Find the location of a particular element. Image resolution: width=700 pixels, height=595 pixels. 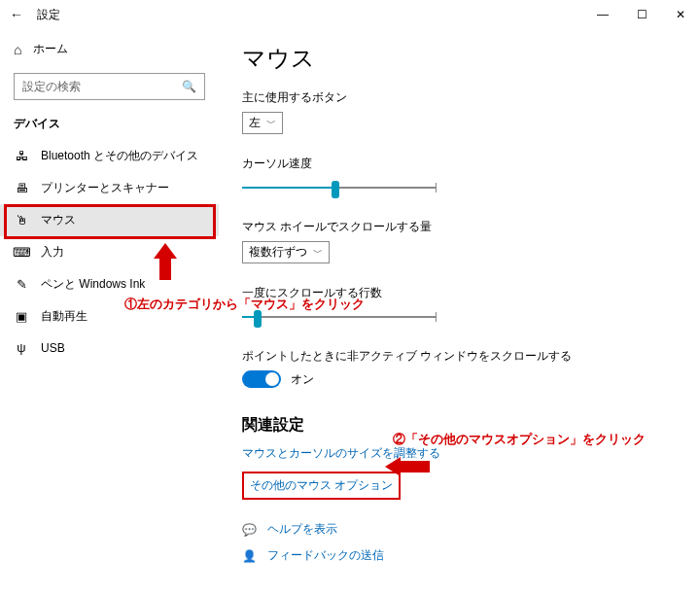

mouse-icon: 🖱 is located at coordinates (21, 220).